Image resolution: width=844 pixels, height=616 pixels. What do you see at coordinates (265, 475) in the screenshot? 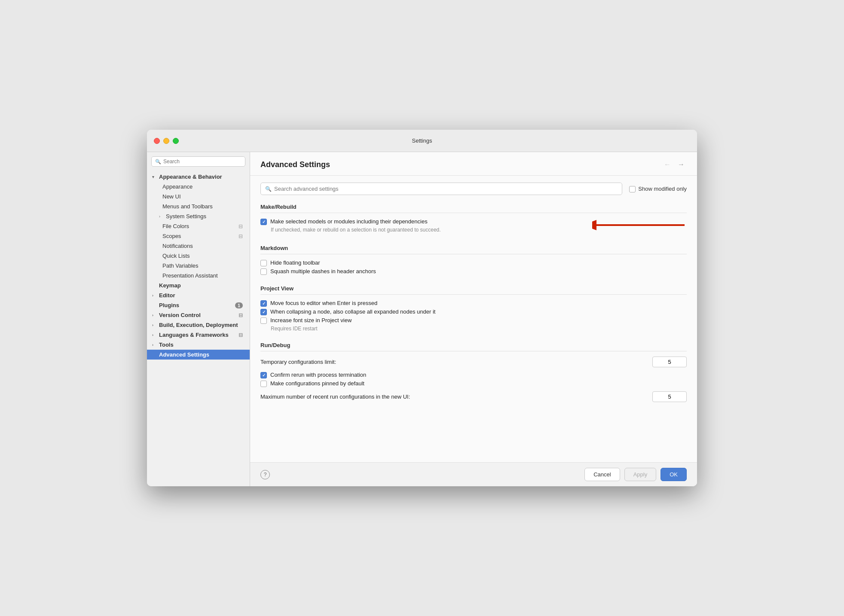
I see `footer-left: ?` at bounding box center [265, 475].